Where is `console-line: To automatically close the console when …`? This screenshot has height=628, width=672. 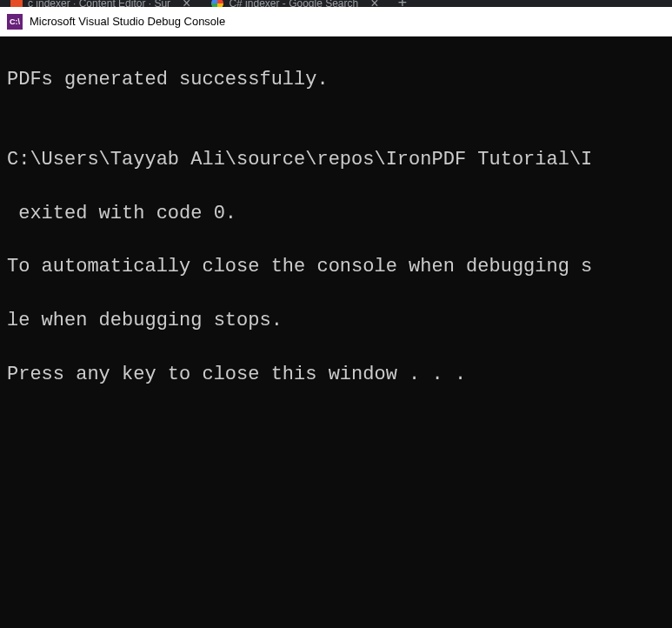 console-line: To automatically close the console when … is located at coordinates (336, 268).